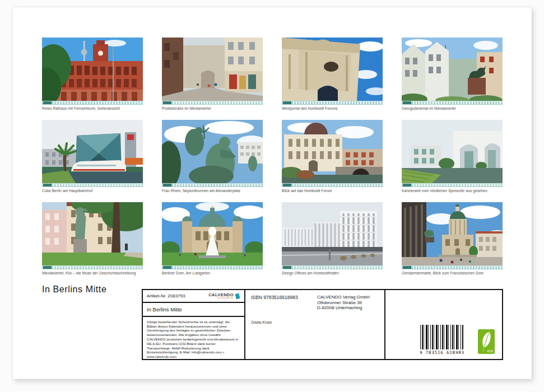  What do you see at coordinates (452, 71) in the screenshot?
I see `georgsdenkmal-photo-illustration` at bounding box center [452, 71].